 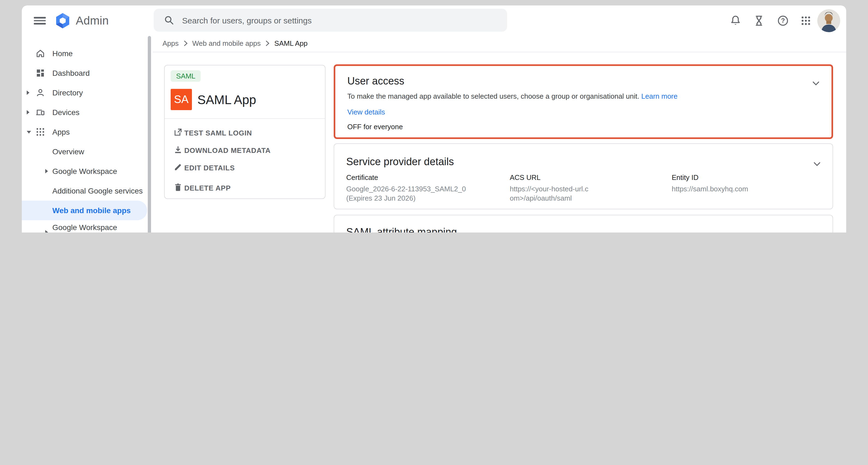 What do you see at coordinates (178, 168) in the screenshot?
I see `pencil-icon` at bounding box center [178, 168].